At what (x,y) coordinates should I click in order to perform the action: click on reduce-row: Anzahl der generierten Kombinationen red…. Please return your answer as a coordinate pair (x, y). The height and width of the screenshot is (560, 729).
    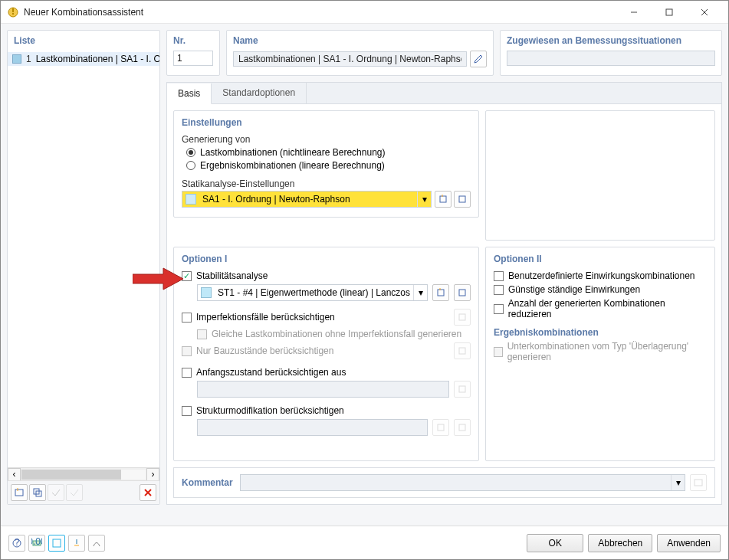
    Looking at the image, I should click on (600, 309).